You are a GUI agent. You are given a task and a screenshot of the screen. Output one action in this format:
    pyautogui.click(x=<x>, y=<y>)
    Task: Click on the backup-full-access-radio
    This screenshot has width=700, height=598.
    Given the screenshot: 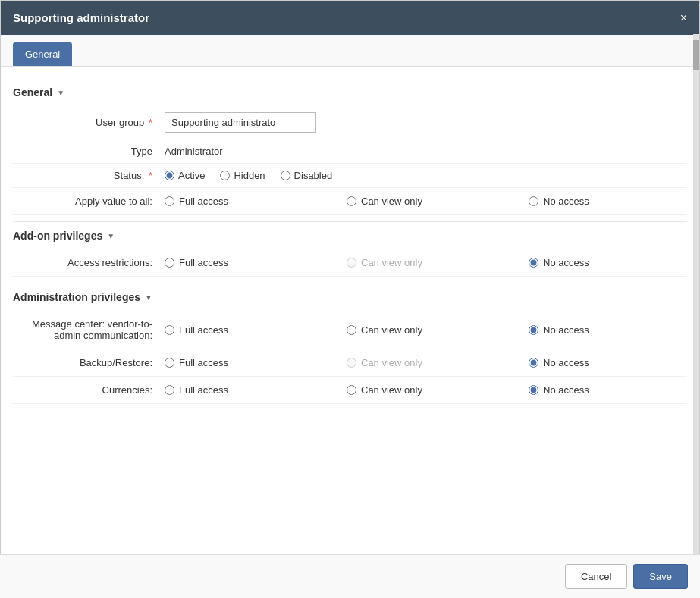 What is the action you would take?
    pyautogui.click(x=170, y=362)
    